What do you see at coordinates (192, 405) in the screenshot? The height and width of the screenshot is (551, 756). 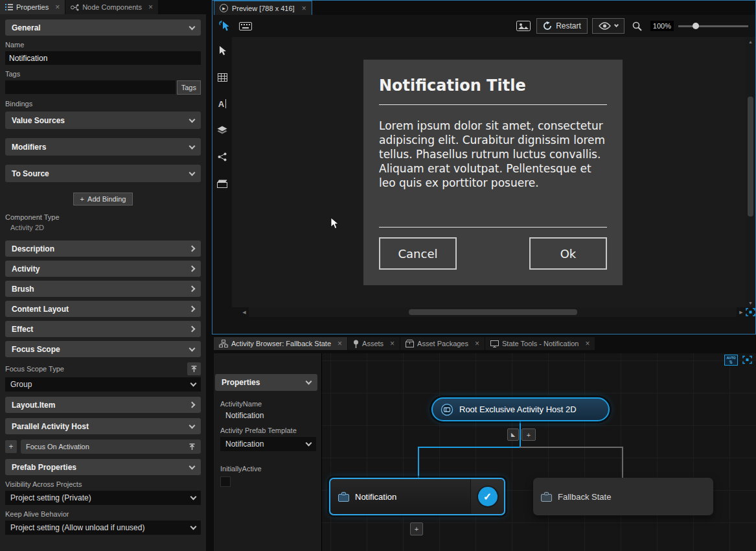 I see `chevron-right-icon` at bounding box center [192, 405].